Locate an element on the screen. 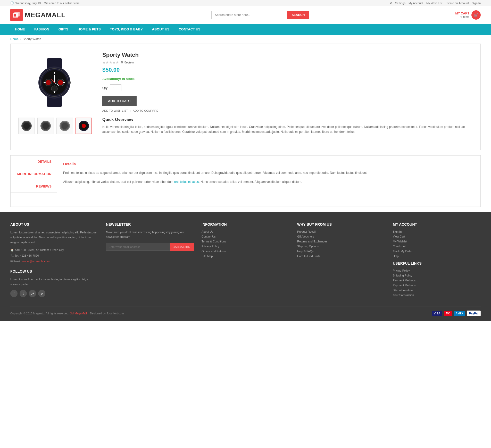 The image size is (491, 448). googleplus-icon: g+ is located at coordinates (32, 294).